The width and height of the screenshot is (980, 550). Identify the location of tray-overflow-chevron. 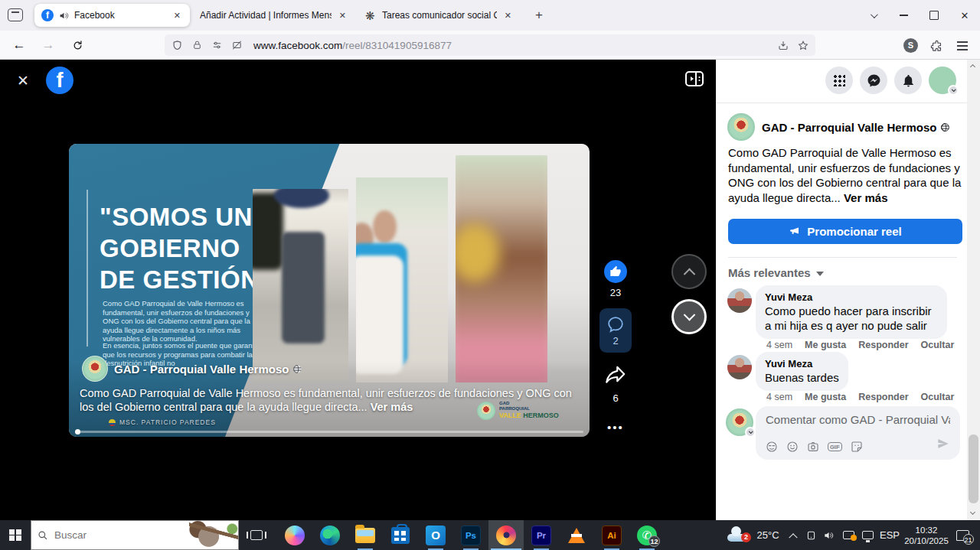
(793, 535).